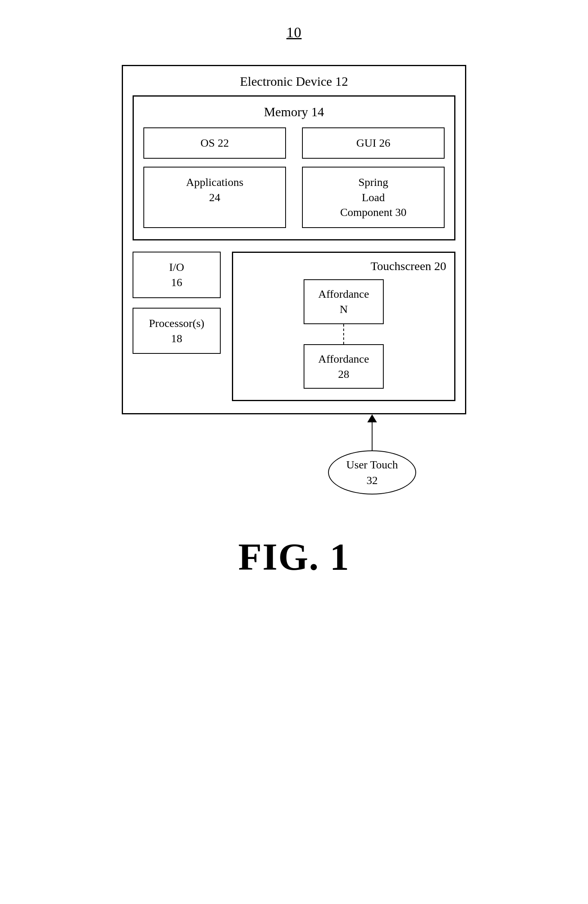 This screenshot has height=904, width=588. What do you see at coordinates (344, 334) in the screenshot?
I see `affordances-wrapper: AffordanceN Affordance28` at bounding box center [344, 334].